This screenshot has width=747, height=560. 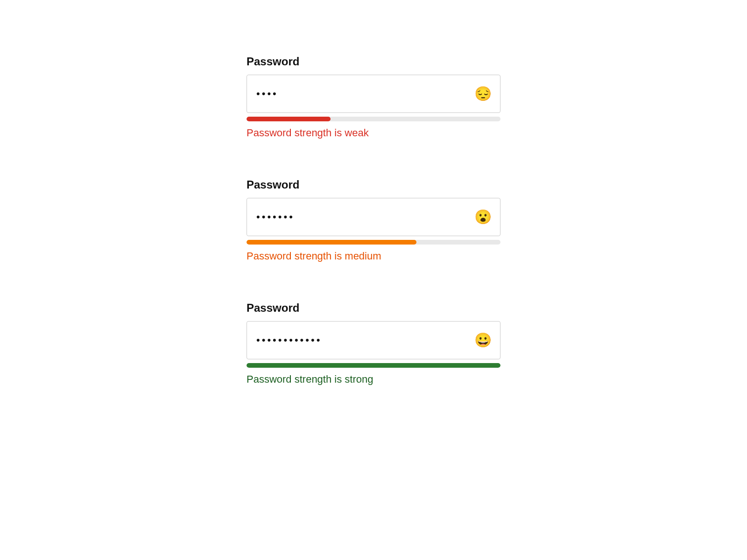 What do you see at coordinates (374, 379) in the screenshot?
I see `strength-caption: Password strength is strong` at bounding box center [374, 379].